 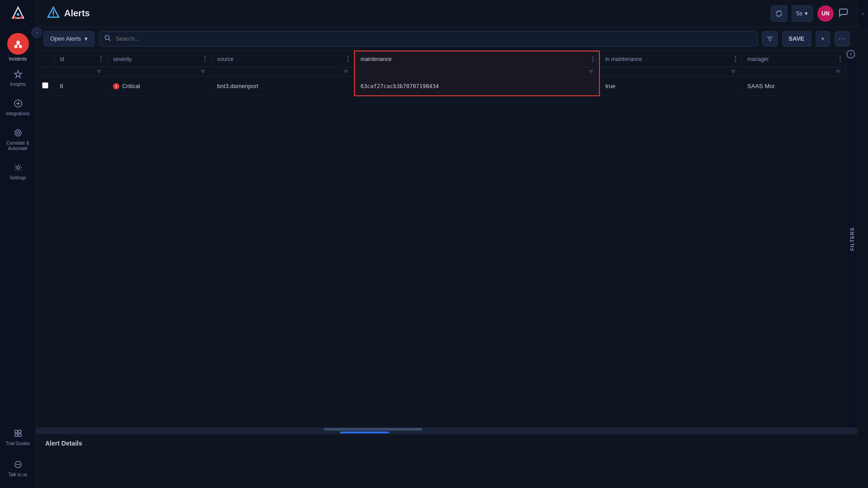 What do you see at coordinates (18, 434) in the screenshot?
I see `trial-icon` at bounding box center [18, 434].